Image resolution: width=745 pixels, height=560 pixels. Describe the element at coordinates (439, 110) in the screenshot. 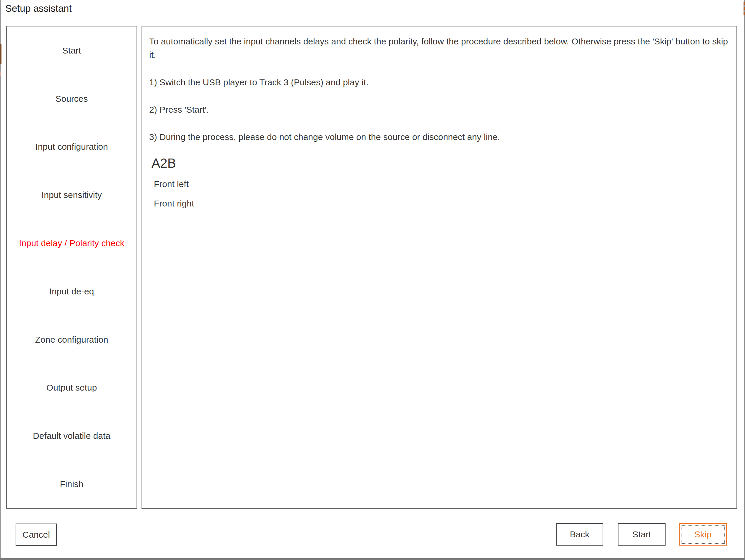

I see `instruction-step-2: 2) Press 'Start'.` at that location.